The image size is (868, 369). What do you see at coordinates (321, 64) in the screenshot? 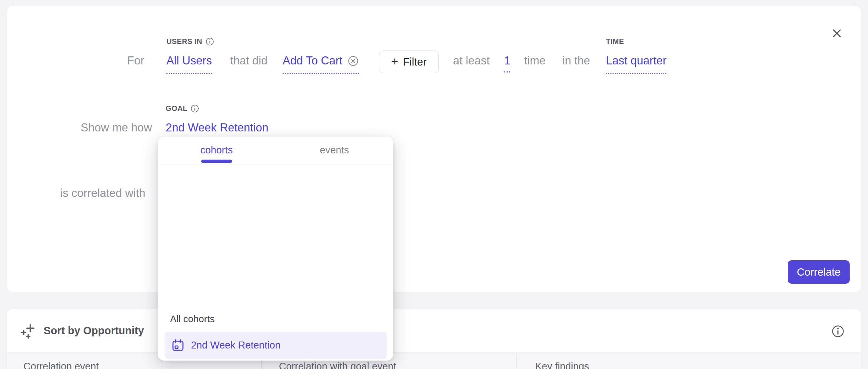
I see `event-value-link: Add To Cart` at bounding box center [321, 64].